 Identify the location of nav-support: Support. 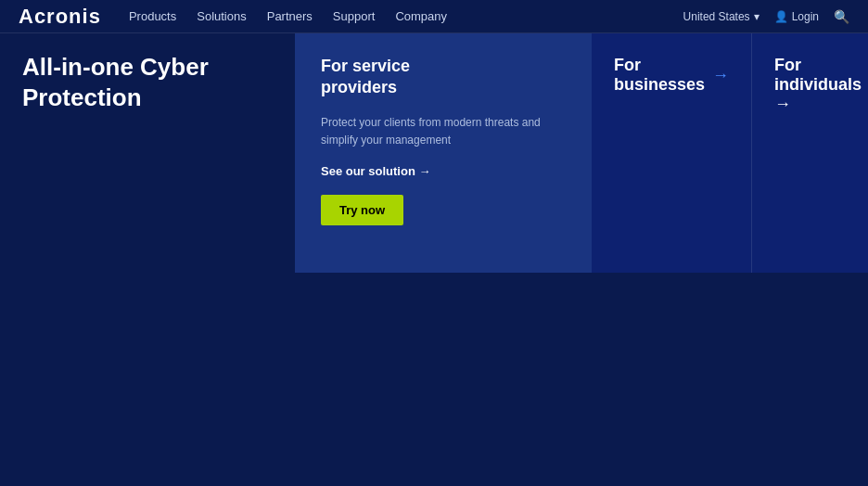
(354, 17).